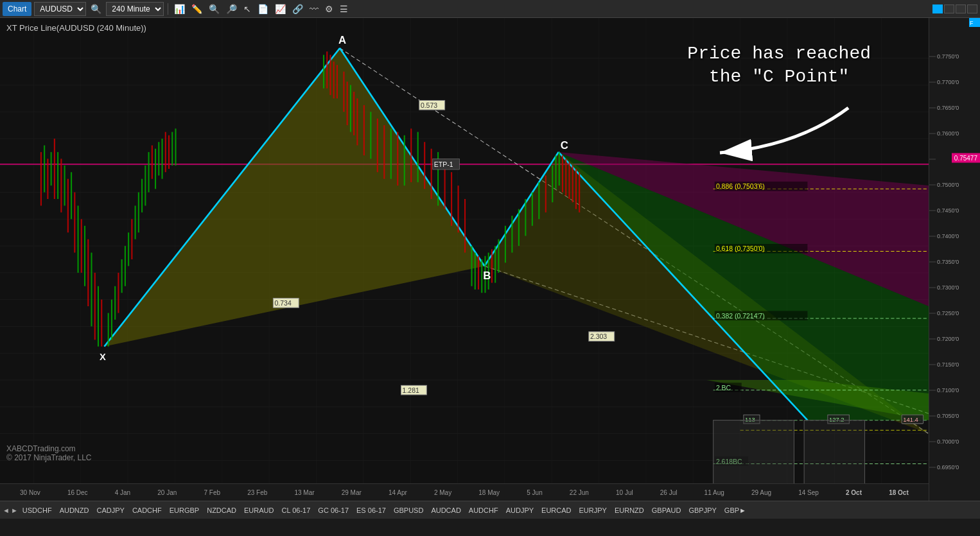 This screenshot has width=980, height=536. I want to click on date-22jun: 22 Jun, so click(579, 493).